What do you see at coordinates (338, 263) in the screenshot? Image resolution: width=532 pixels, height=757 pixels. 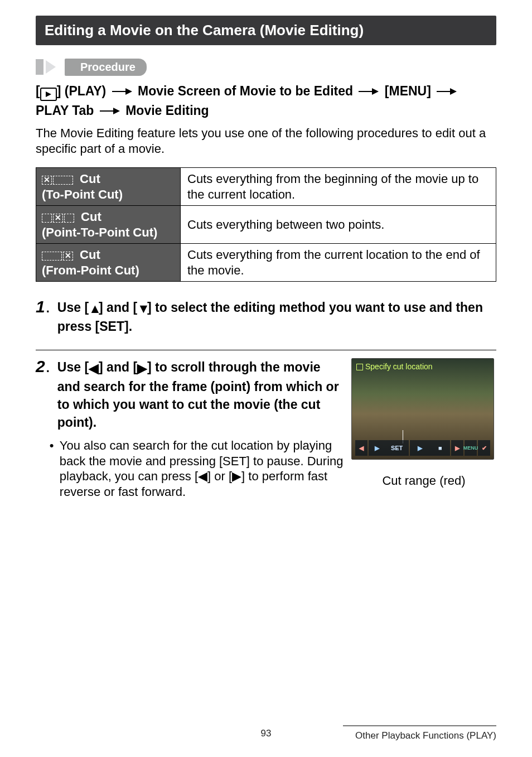 I see `row-desc: Cuts everything from the current locatio…` at bounding box center [338, 263].